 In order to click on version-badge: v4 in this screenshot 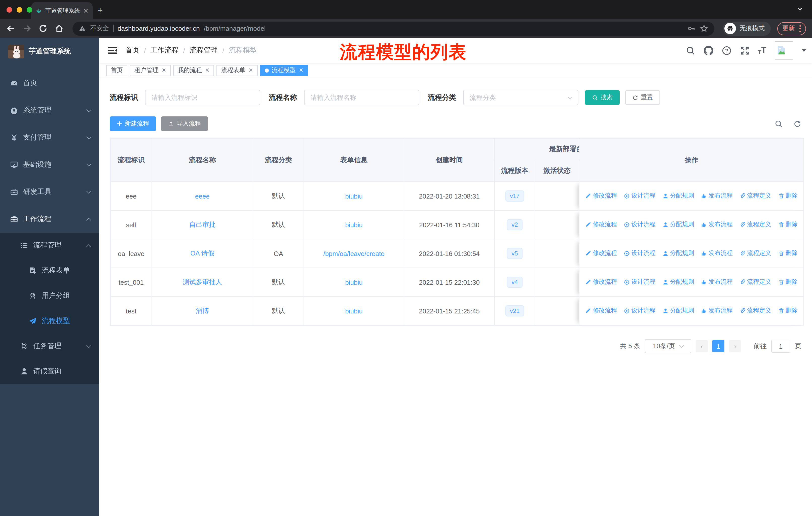, I will do `click(515, 282)`.